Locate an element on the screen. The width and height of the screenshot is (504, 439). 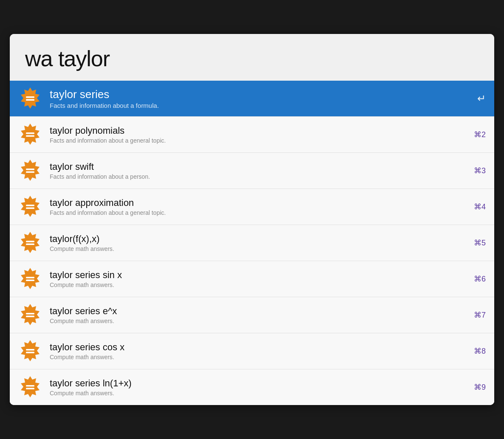
item-subtitle-4: Compute math answers. is located at coordinates (258, 249).